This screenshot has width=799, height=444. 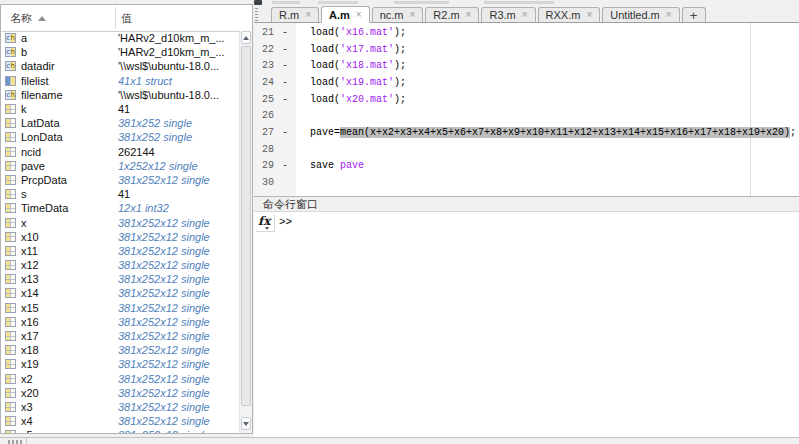 What do you see at coordinates (346, 14) in the screenshot?
I see `tab-A.m: A.m×` at bounding box center [346, 14].